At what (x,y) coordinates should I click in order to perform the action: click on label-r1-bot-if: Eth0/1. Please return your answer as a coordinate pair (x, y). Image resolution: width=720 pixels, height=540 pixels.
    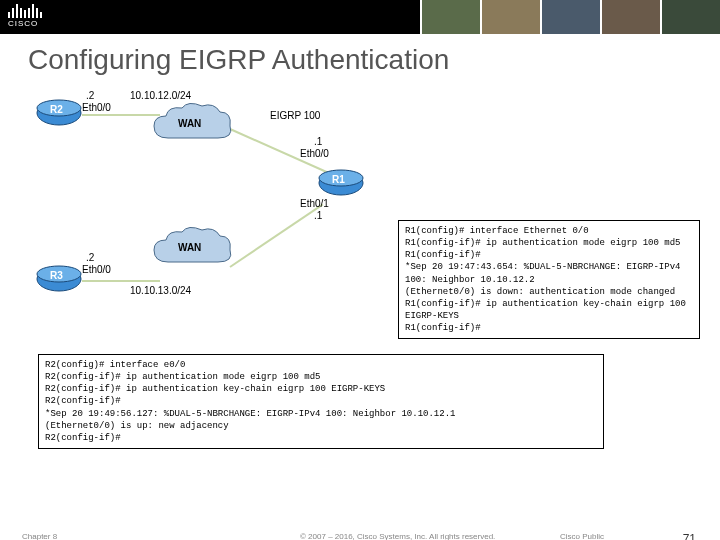
    Looking at the image, I should click on (314, 204).